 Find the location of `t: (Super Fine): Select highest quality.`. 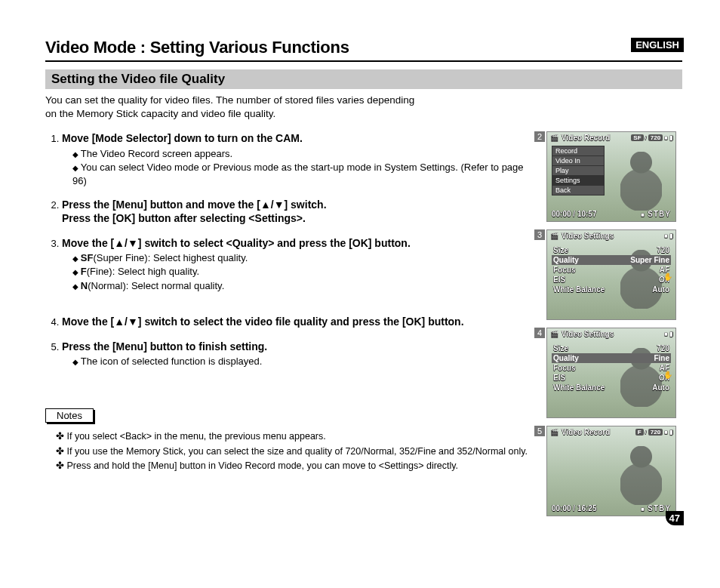

t: (Super Fine): Select highest quality. is located at coordinates (171, 258).